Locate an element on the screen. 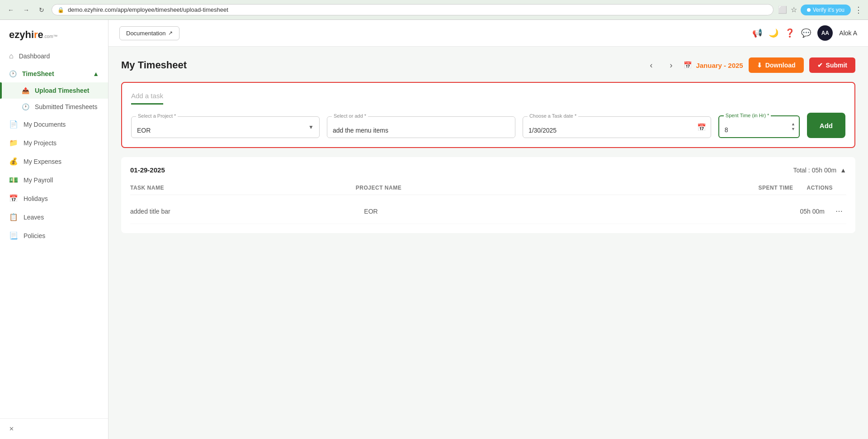 The image size is (868, 439). collapse-icon: ▲ is located at coordinates (843, 170).